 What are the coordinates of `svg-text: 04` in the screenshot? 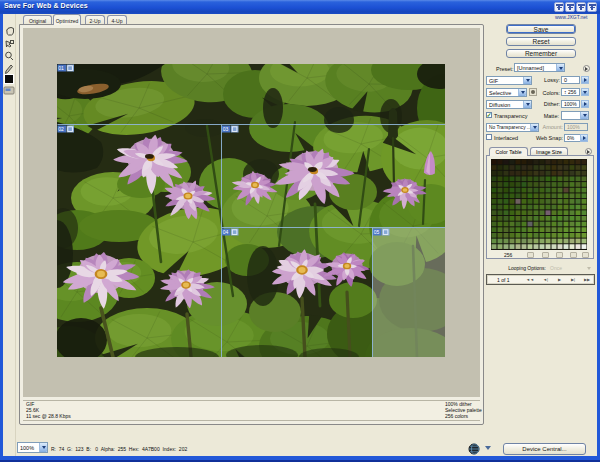 It's located at (226, 232).